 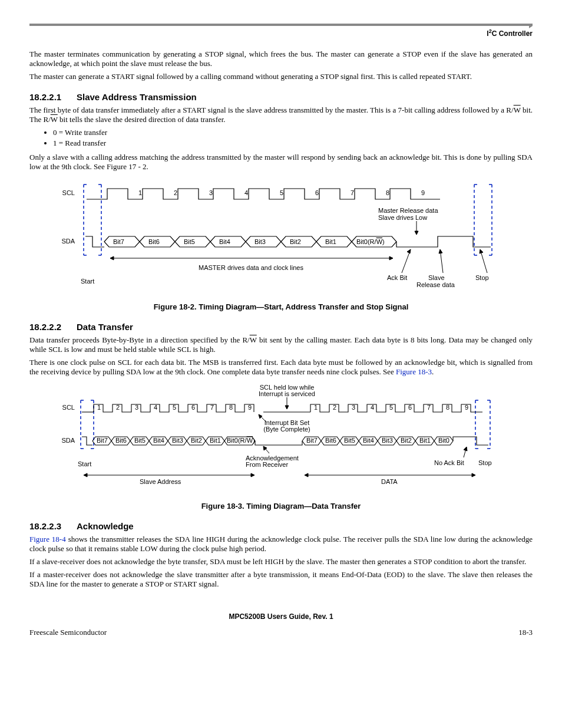 What do you see at coordinates (68, 440) in the screenshot?
I see `sda-label: SDA` at bounding box center [68, 440].